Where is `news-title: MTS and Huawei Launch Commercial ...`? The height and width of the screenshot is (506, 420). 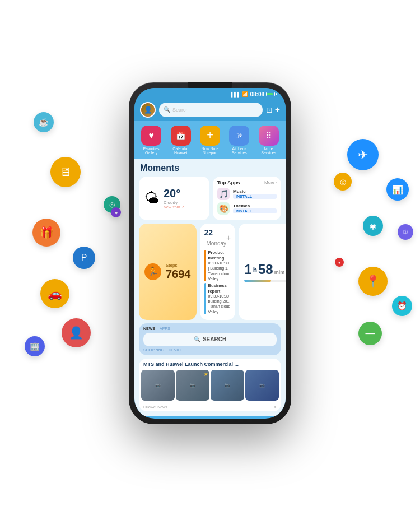
news-title: MTS and Huawei Launch Commercial ... is located at coordinates (210, 364).